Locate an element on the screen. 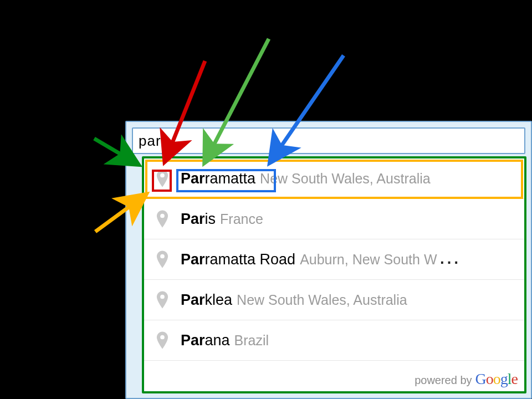 This screenshot has width=532, height=399. attribution-prefix: powered by is located at coordinates (443, 380).